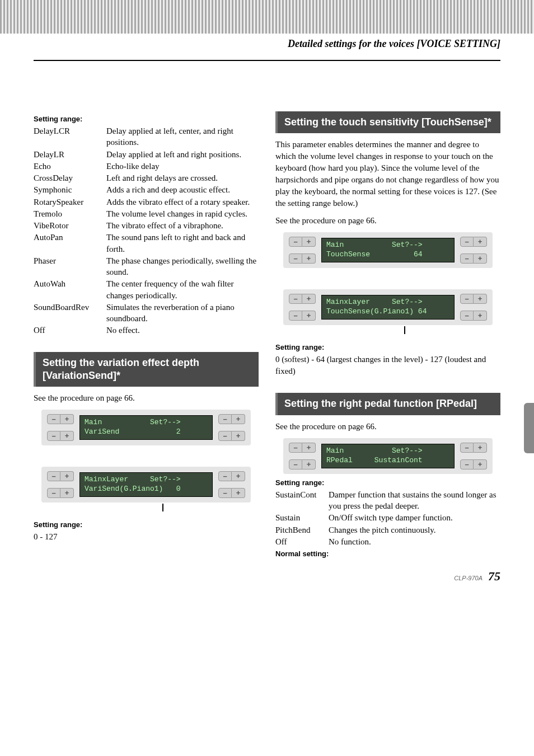 The image size is (534, 756). What do you see at coordinates (146, 428) in the screenshot?
I see `lcd-panel: –+ –+ Main Set?--> VariSend 2 –+ –+` at bounding box center [146, 428].